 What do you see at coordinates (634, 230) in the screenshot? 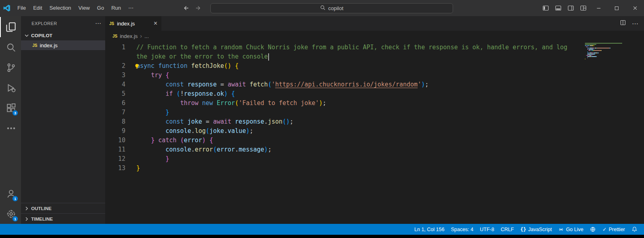
I see `notifications-bell-icon` at bounding box center [634, 230].